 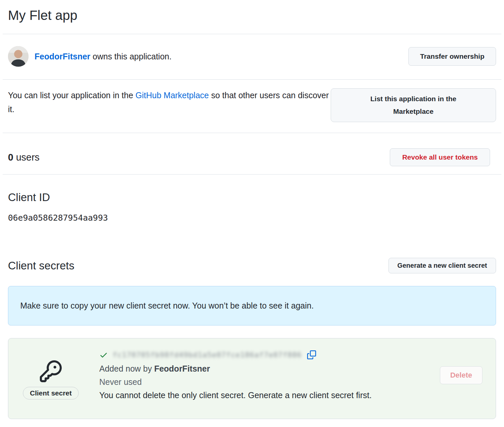 What do you see at coordinates (27, 157) in the screenshot?
I see `users-label: users` at bounding box center [27, 157].